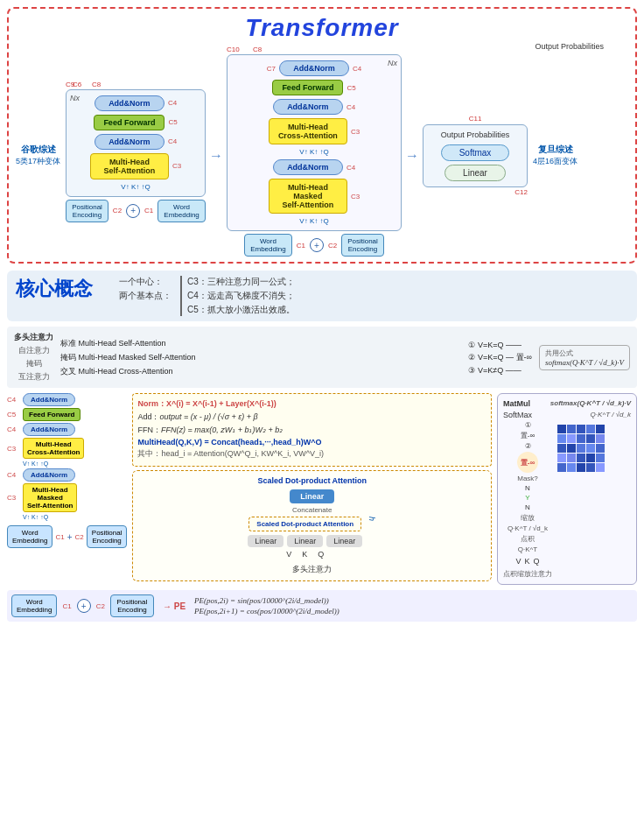  Describe the element at coordinates (172, 123) in the screenshot. I see `c5-enc: C5` at that location.